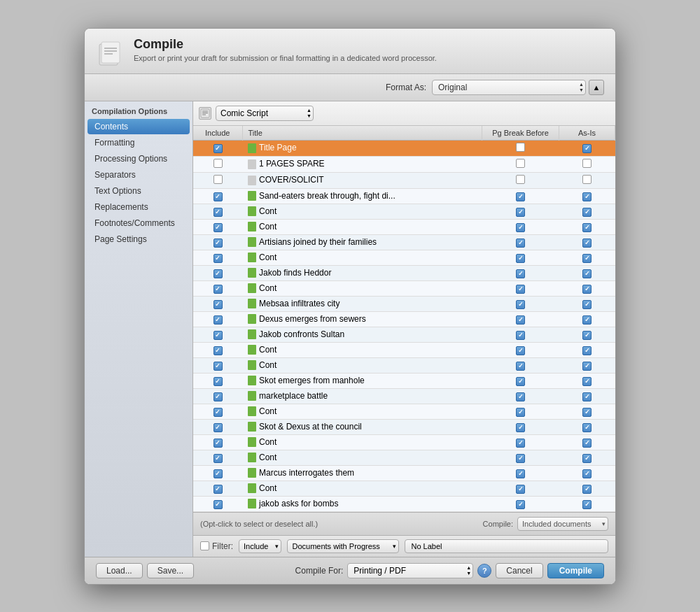 The height and width of the screenshot is (612, 700). Describe the element at coordinates (410, 571) in the screenshot. I see `compile-for-select: Printing / PDF ▲ ▼` at that location.